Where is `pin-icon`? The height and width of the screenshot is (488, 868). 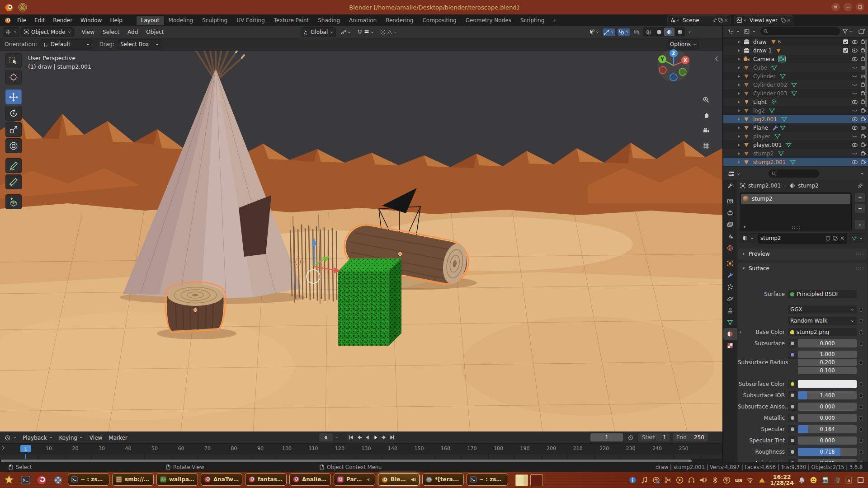
pin-icon is located at coordinates (714, 20).